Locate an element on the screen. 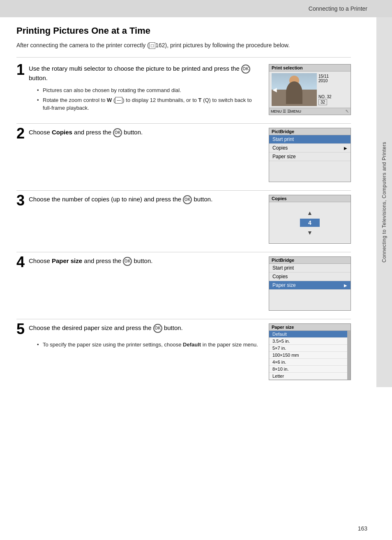  paper-size-item-default: Default is located at coordinates (310, 335).